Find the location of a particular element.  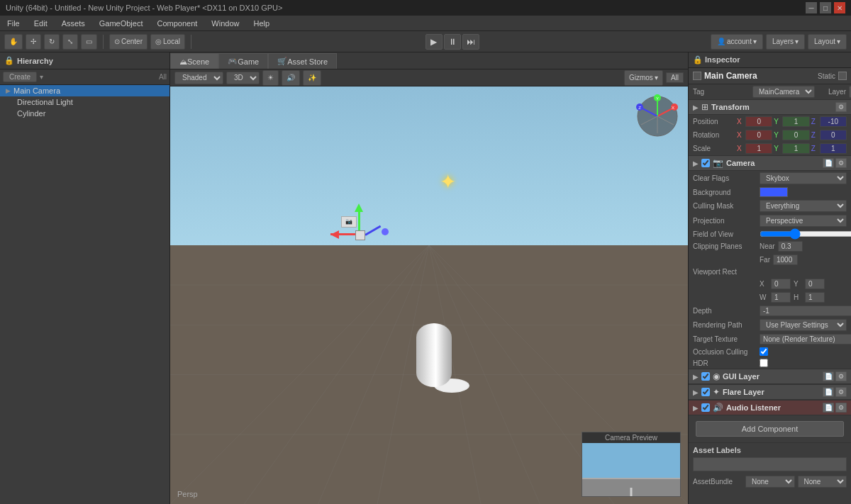

transform-settings-button: ⚙ is located at coordinates (841, 107).